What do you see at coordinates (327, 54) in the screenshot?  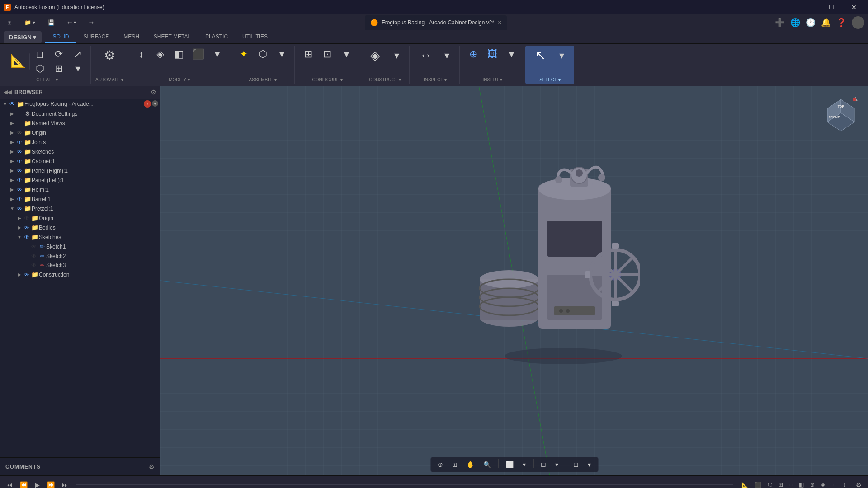 I see `configure-2-button: ⊡` at bounding box center [327, 54].